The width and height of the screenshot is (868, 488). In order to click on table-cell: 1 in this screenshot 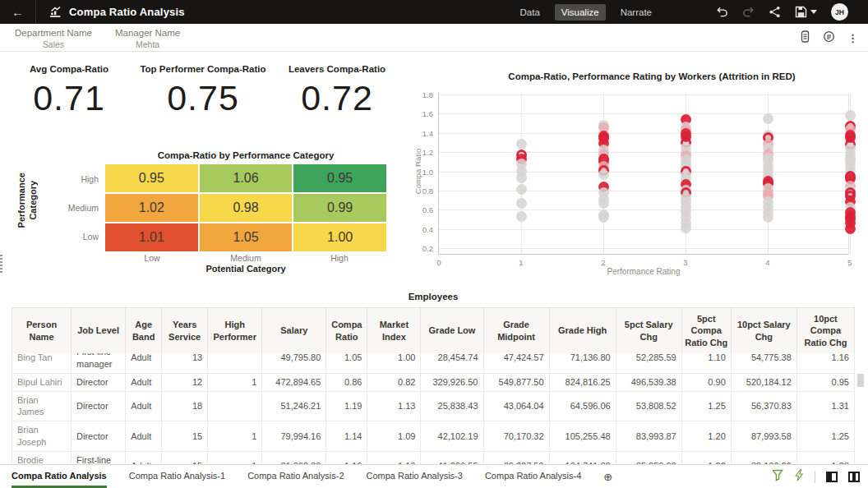, I will do `click(235, 382)`.